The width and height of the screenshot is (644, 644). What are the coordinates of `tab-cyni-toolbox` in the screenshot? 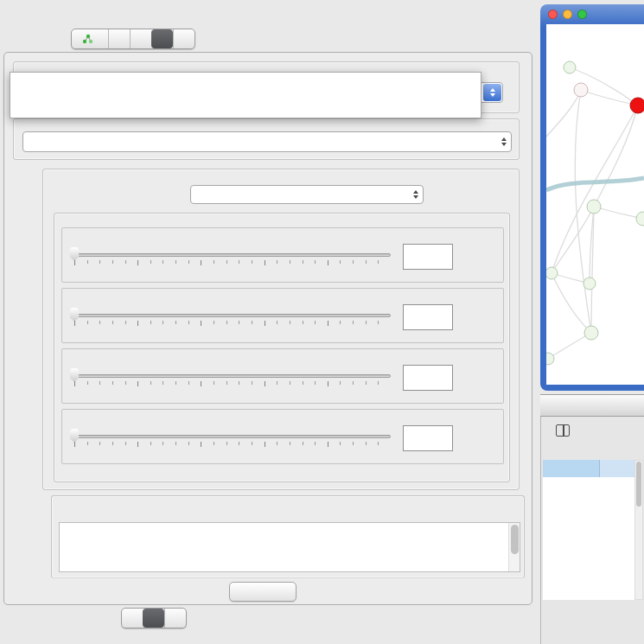 It's located at (163, 39).